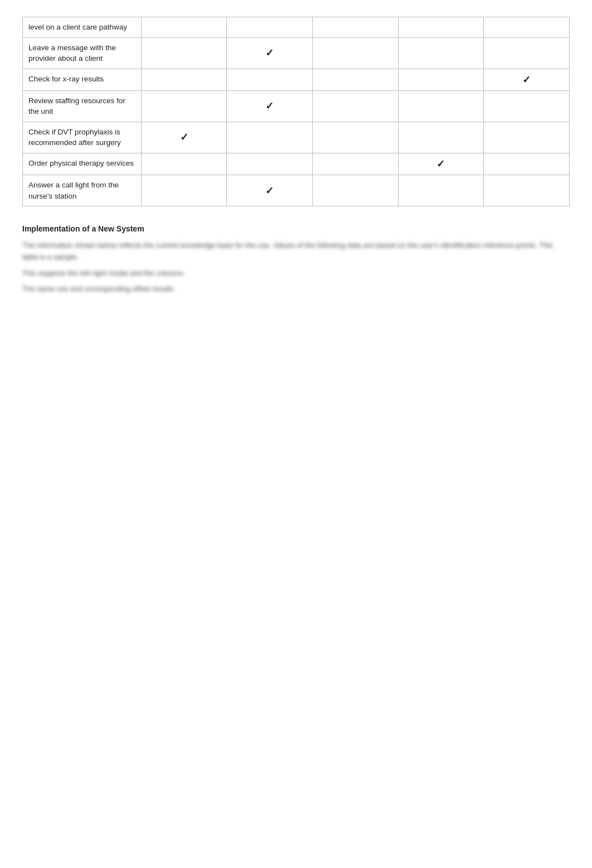 This screenshot has width=592, height=868. What do you see at coordinates (184, 137) in the screenshot?
I see `check-cell-4-0: ✓` at bounding box center [184, 137].